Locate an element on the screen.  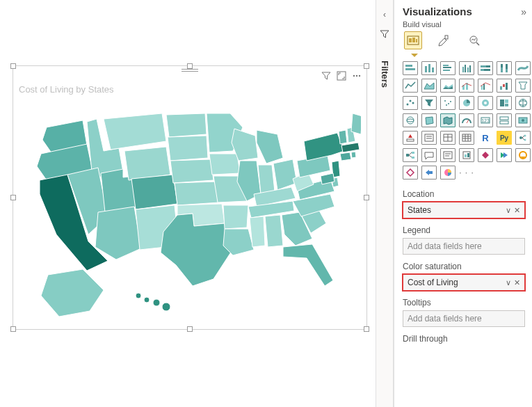
viz-table is located at coordinates (448, 138).